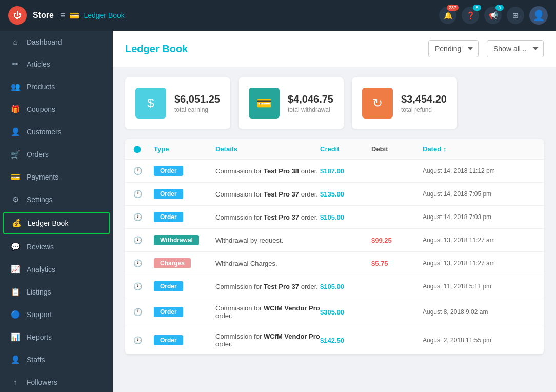  What do you see at coordinates (43, 15) in the screenshot?
I see `store-name: Store` at bounding box center [43, 15].